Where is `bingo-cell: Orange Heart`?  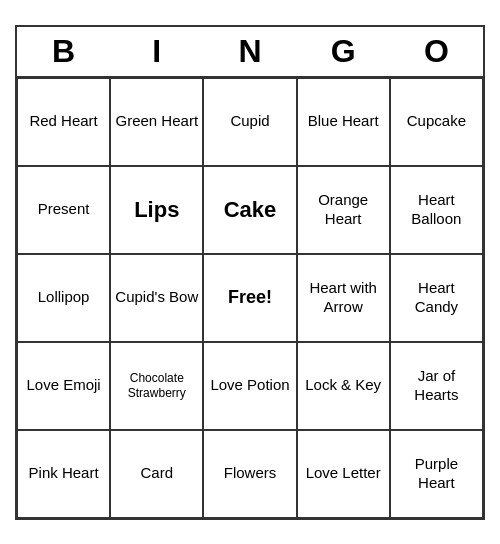
bingo-cell: Orange Heart is located at coordinates (344, 210).